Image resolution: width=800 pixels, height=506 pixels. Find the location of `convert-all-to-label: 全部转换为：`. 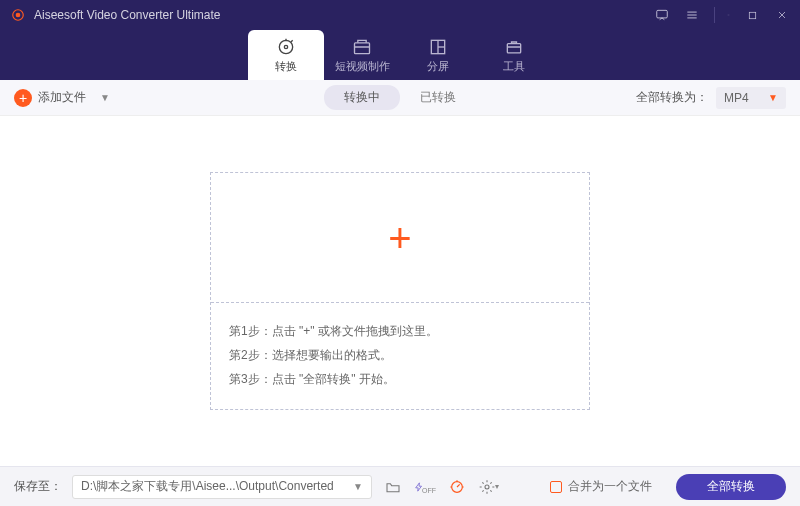

convert-all-to-label: 全部转换为： is located at coordinates (672, 98).